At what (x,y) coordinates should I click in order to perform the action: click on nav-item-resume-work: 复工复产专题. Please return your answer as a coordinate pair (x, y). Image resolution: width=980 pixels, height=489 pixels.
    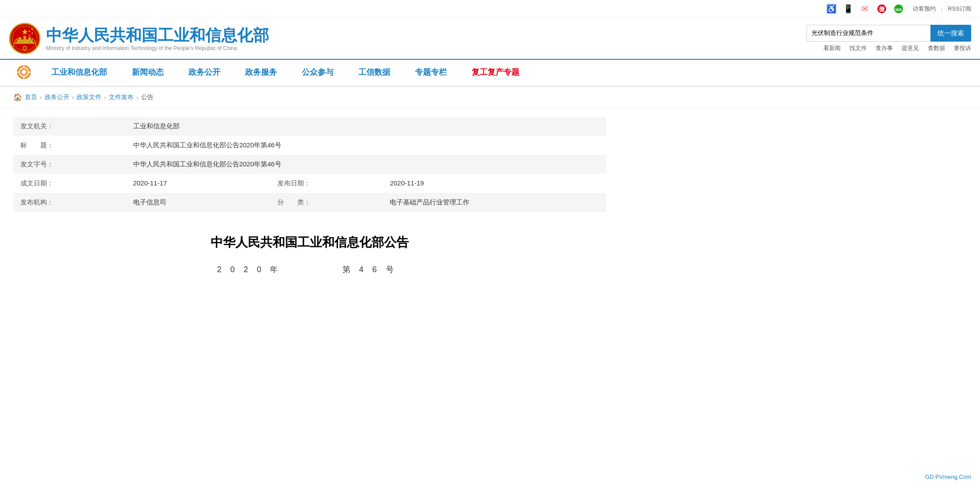
    Looking at the image, I should click on (496, 73).